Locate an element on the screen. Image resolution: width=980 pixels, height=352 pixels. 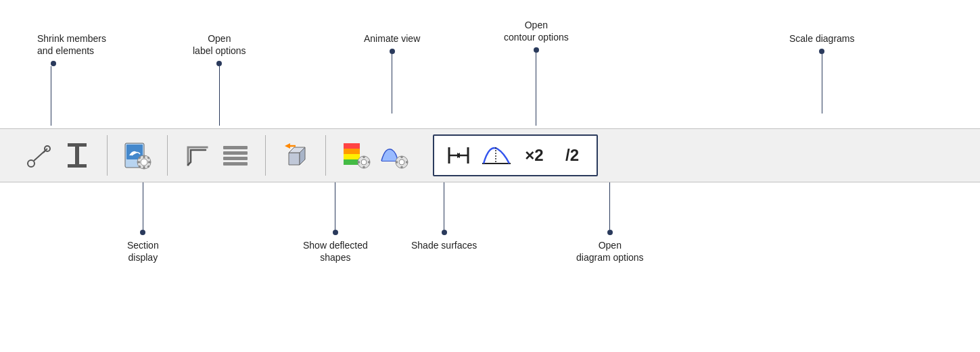
scale-divide-label: /2 is located at coordinates (572, 155).